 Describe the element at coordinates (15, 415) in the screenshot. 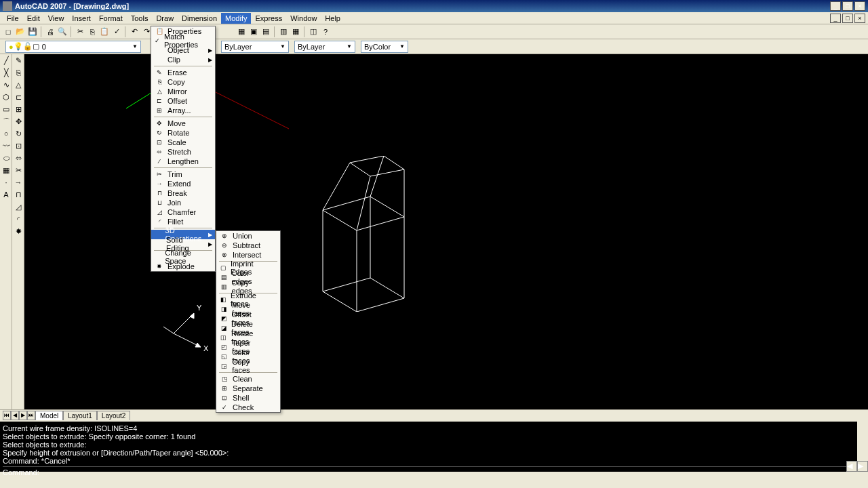

I see `tab-prev-button: ◀` at that location.